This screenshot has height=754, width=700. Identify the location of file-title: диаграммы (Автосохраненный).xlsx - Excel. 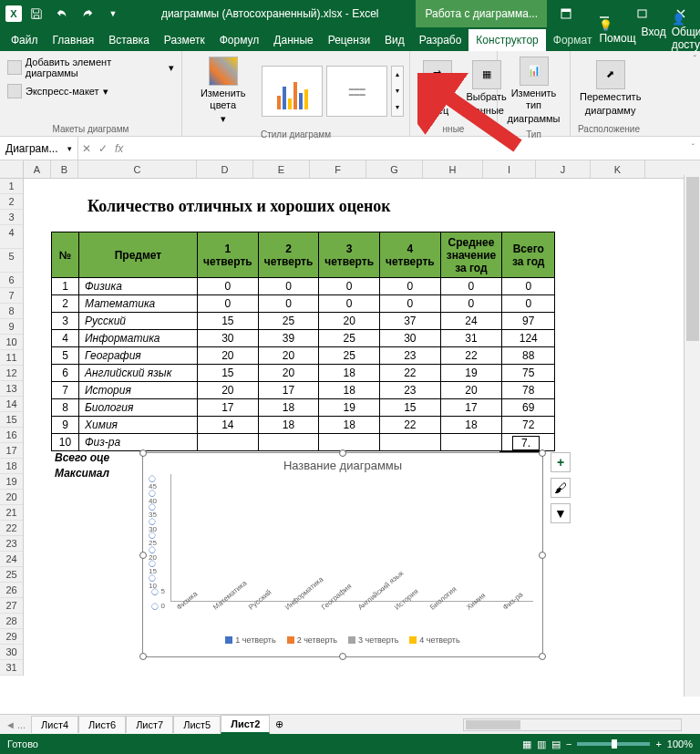
(270, 14).